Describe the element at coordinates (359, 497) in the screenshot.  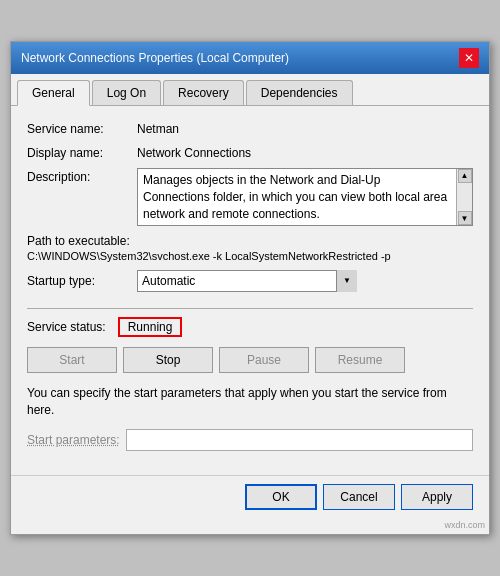
I see `cancel-button: Cancel` at that location.